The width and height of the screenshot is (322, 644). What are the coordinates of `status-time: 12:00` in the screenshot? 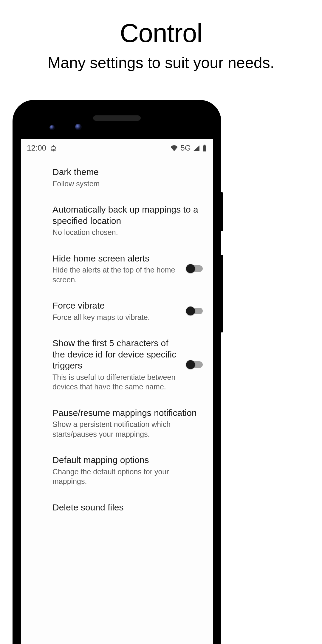 It's located at (36, 148).